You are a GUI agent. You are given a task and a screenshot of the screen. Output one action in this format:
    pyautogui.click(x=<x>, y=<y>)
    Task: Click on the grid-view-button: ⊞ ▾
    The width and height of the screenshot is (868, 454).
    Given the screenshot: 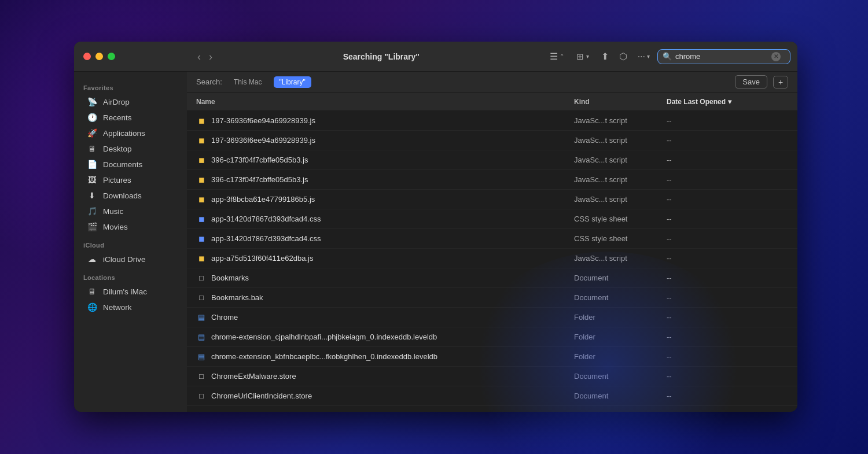 What is the action you would take?
    pyautogui.click(x=583, y=57)
    